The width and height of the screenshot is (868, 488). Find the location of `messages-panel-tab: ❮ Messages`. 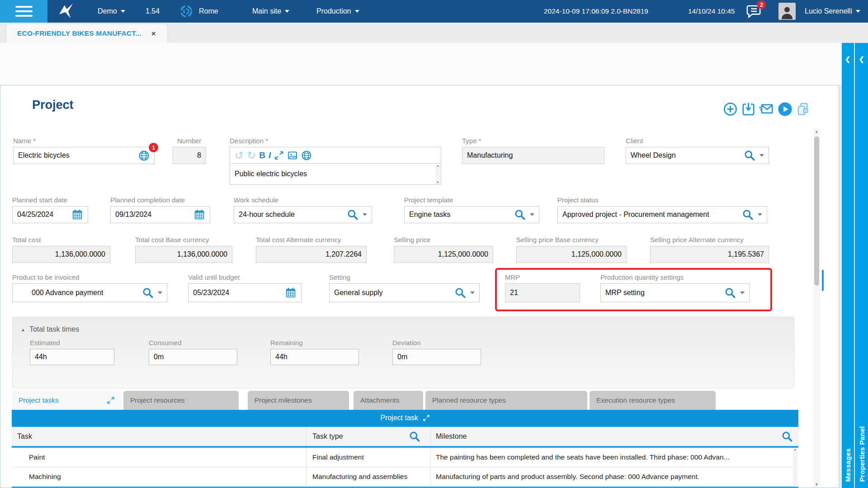

messages-panel-tab: ❮ Messages is located at coordinates (848, 266).